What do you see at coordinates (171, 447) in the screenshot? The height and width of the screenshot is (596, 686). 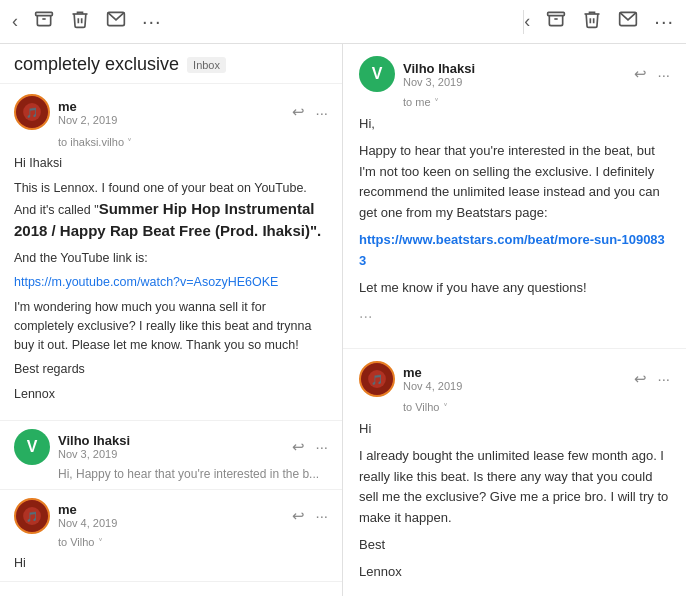 I see `email-meta-2: V Vilho Ihaksi Nov 3, 2019 ↩ ···` at bounding box center [171, 447].